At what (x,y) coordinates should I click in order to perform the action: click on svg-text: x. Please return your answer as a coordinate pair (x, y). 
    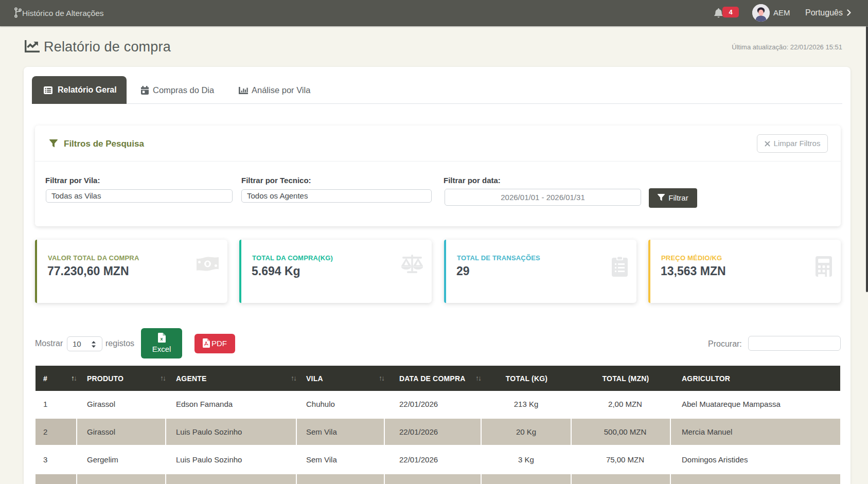
    Looking at the image, I should click on (162, 339).